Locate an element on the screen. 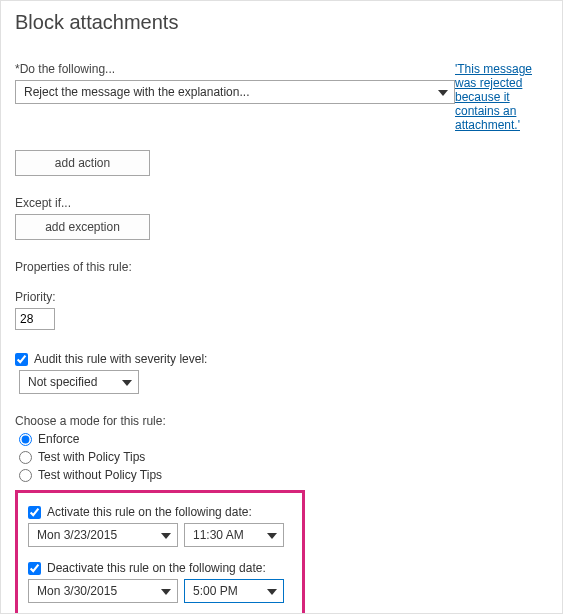  deactivate-date-value: Mon 3/30/2015 is located at coordinates (77, 591).